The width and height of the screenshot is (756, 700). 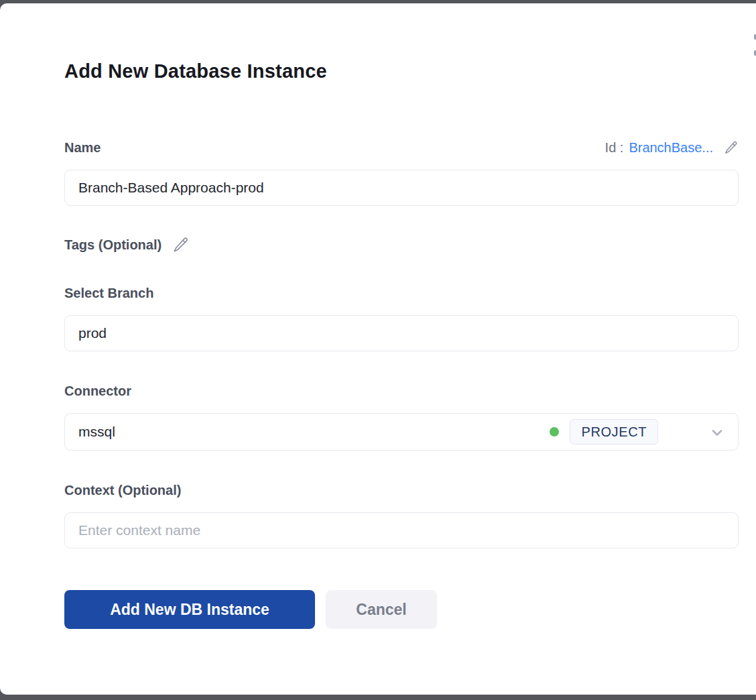 What do you see at coordinates (401, 490) in the screenshot?
I see `context-label: Context (Optional)` at bounding box center [401, 490].